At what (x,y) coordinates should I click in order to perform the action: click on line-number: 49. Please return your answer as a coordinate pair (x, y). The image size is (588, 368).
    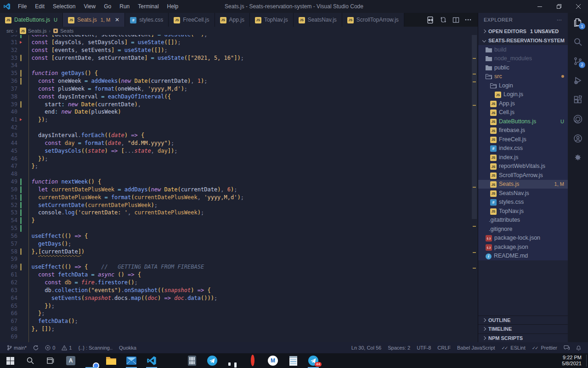
    Looking at the image, I should click on (9, 182).